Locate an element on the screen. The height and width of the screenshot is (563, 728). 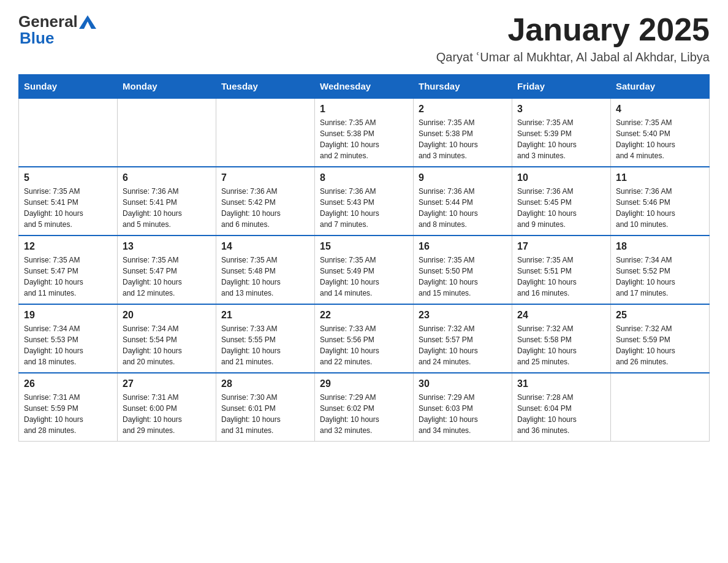
day-info: Sunrise: 7:33 AM Sunset: 5:55 PM Dayligh… is located at coordinates (265, 345).